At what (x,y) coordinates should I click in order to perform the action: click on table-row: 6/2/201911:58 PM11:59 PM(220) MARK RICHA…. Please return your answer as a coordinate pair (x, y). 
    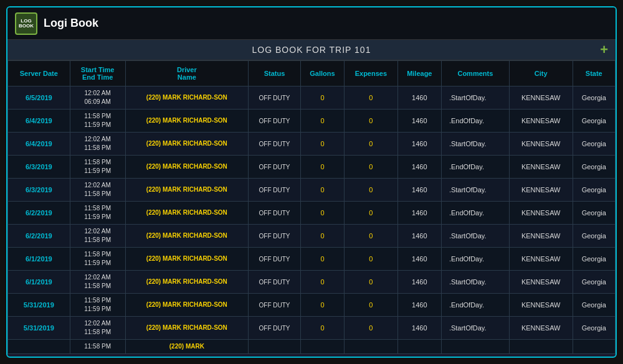
    Looking at the image, I should click on (312, 213).